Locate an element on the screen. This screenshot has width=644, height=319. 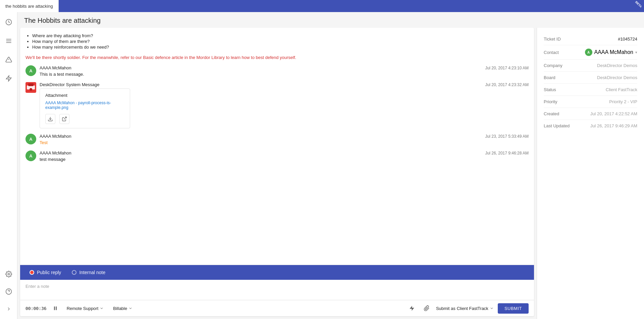
public-reply-radio is located at coordinates (32, 272).